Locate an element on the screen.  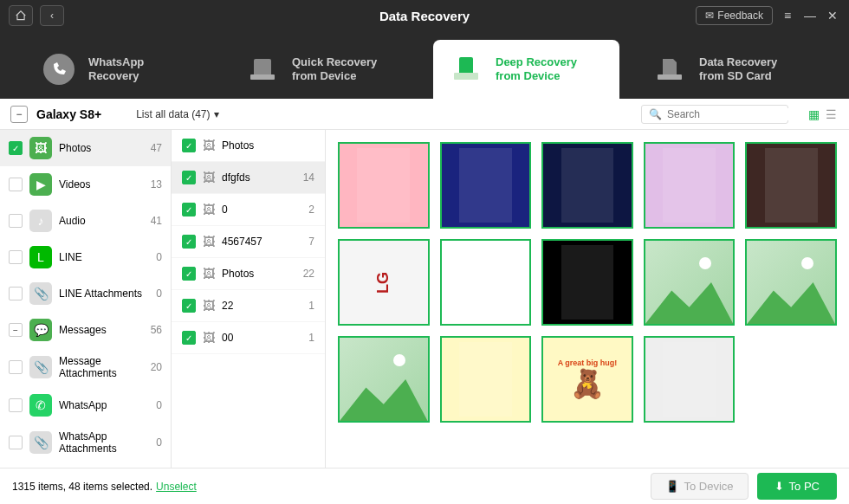
unselect-link: Unselect is located at coordinates (177, 487).